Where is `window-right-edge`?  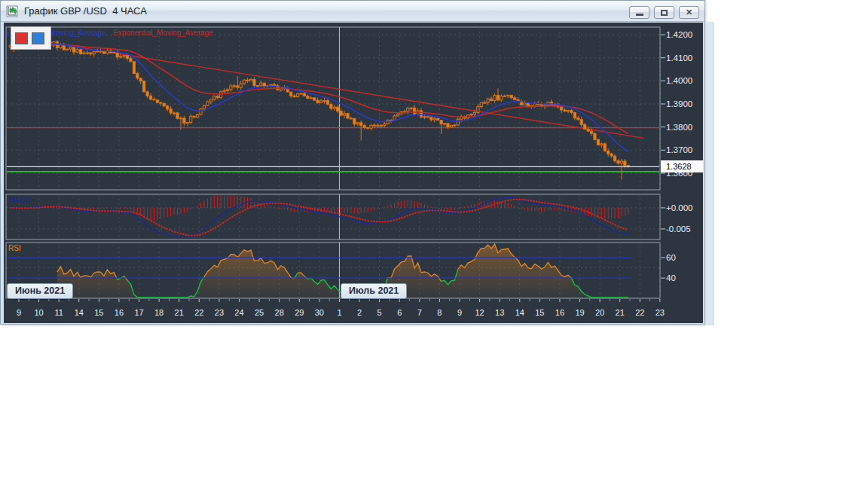
window-right-edge is located at coordinates (710, 173).